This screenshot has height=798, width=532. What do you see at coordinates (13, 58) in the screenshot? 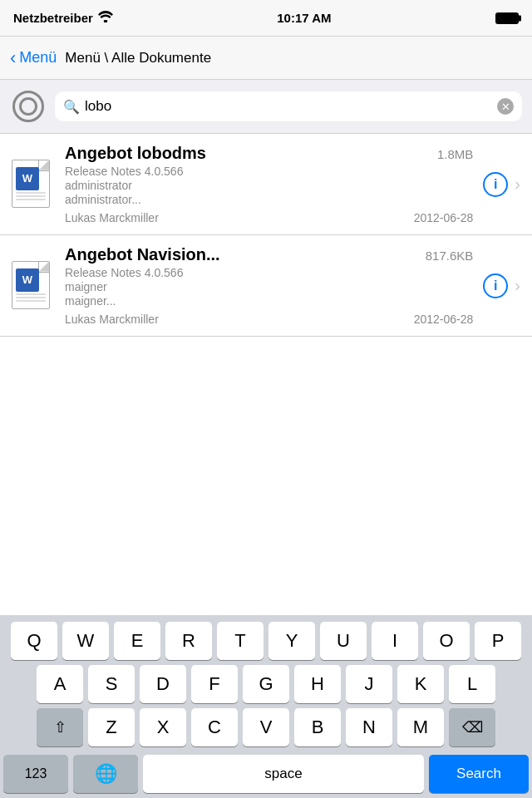
I see `back-chevron-icon: ‹` at bounding box center [13, 58].